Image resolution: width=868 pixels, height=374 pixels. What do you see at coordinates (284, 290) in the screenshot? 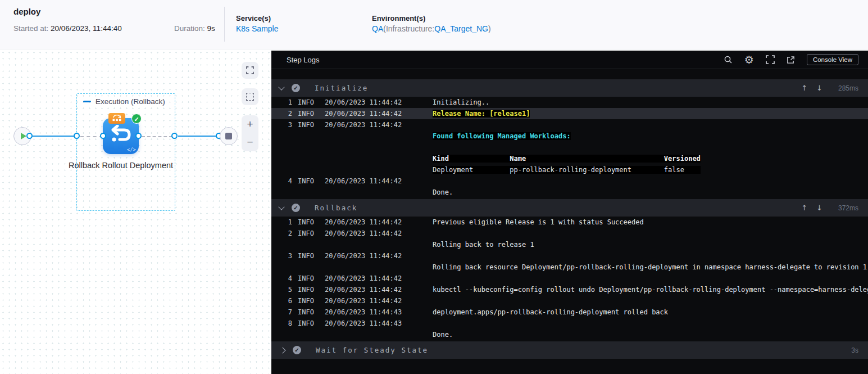
I see `log-line-number: 5` at bounding box center [284, 290].